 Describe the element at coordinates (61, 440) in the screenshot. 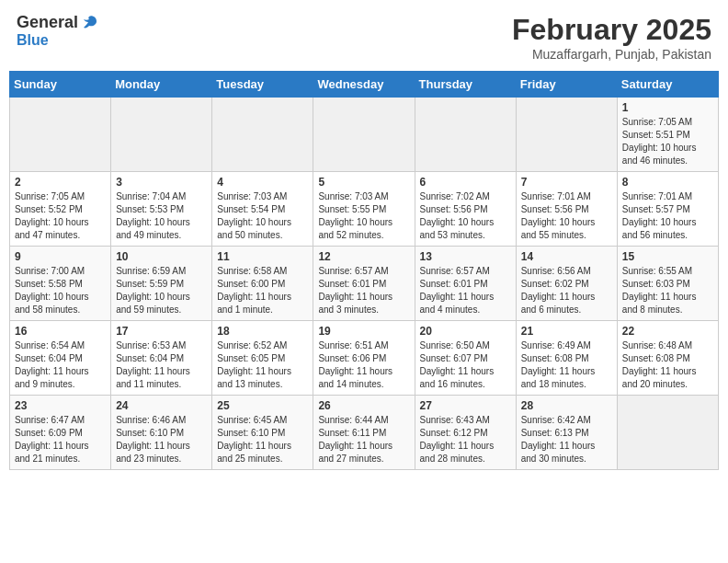

I see `day-info: Sunrise: 6:47 AM Sunset: 6:09 PM Dayligh…` at that location.